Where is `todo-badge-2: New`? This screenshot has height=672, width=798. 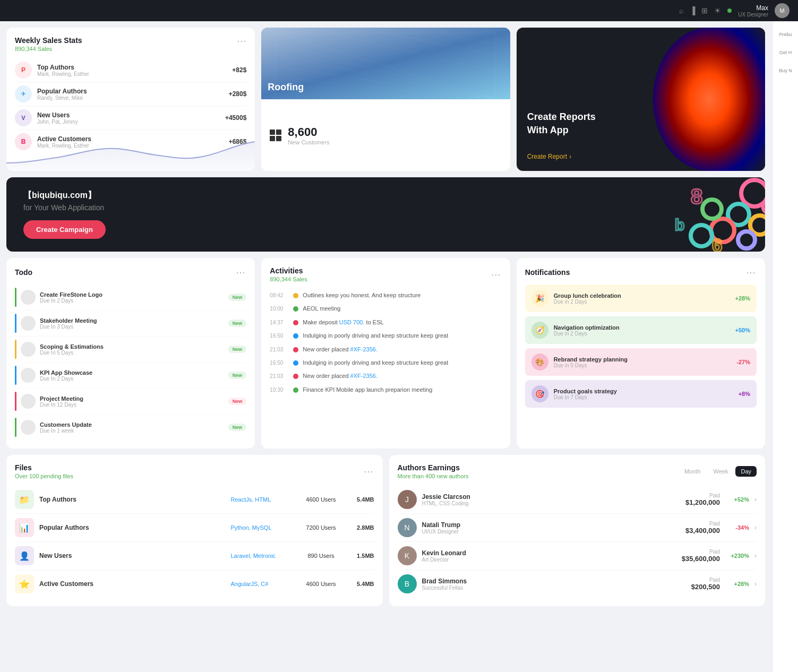
todo-badge-2: New is located at coordinates (238, 349).